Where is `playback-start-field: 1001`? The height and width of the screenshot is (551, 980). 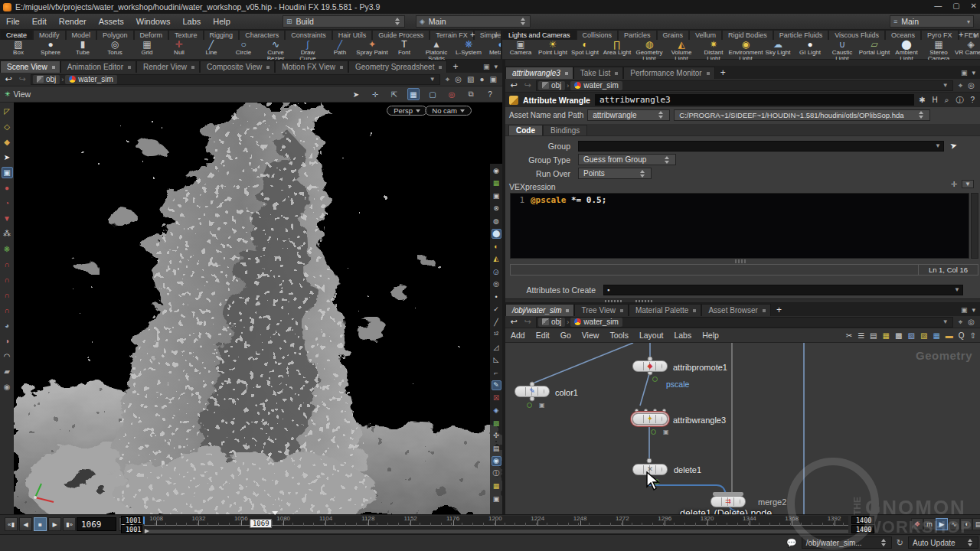 playback-start-field: 1001 is located at coordinates (132, 530).